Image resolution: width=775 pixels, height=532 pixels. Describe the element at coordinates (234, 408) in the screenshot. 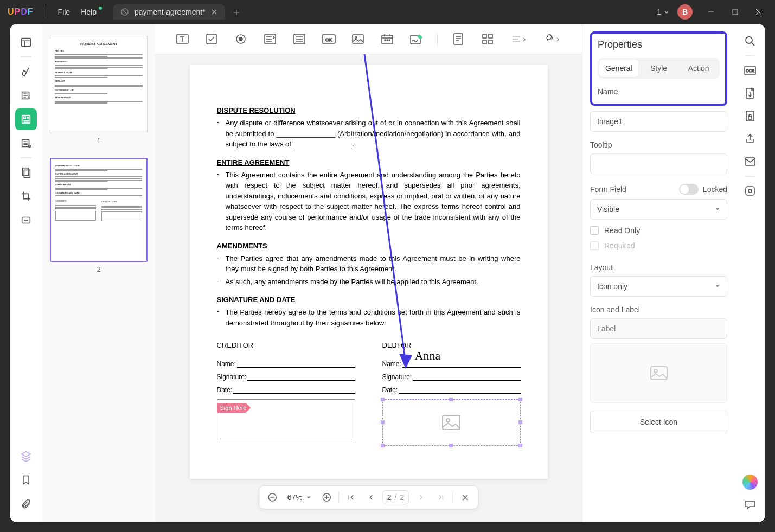

I see `sign-here-tag: Sign Here` at that location.